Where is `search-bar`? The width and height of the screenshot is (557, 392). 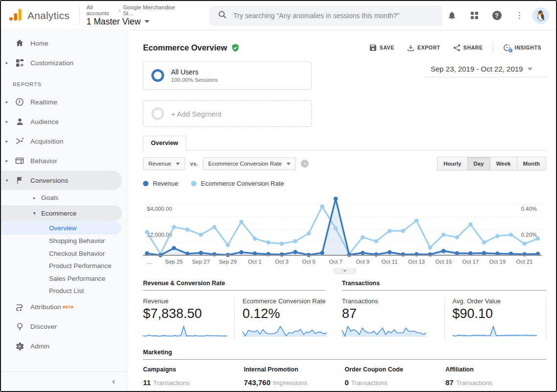 search-bar is located at coordinates (326, 16).